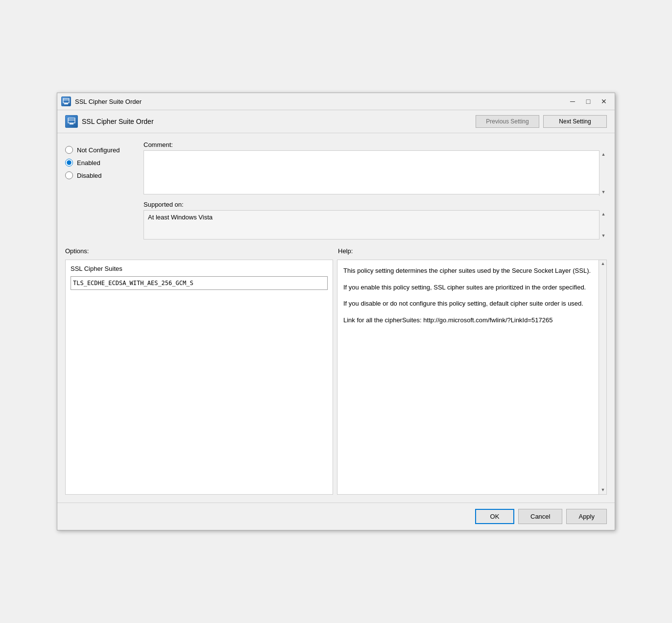 The height and width of the screenshot is (623, 672). I want to click on maximize-button: □, so click(588, 101).